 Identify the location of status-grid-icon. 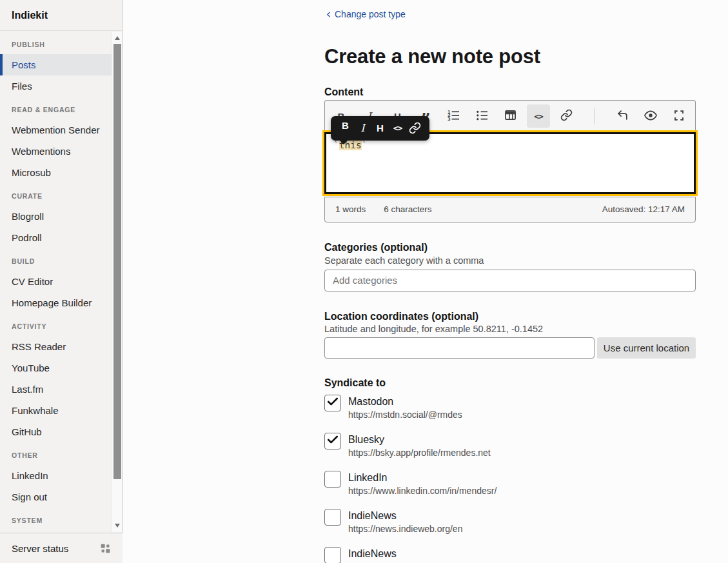
(106, 548).